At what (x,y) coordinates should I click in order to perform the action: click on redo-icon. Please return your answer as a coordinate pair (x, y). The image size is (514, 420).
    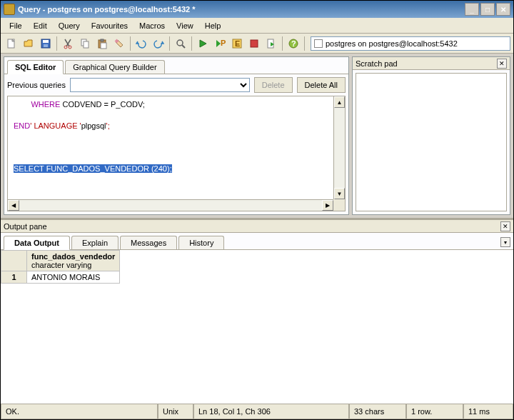
    Looking at the image, I should click on (158, 44).